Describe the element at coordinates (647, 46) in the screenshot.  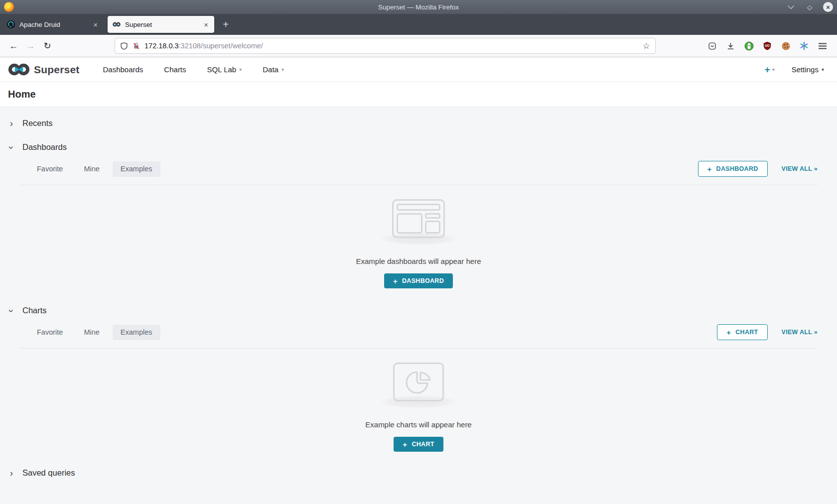
I see `bookmark-star-icon: ☆` at that location.